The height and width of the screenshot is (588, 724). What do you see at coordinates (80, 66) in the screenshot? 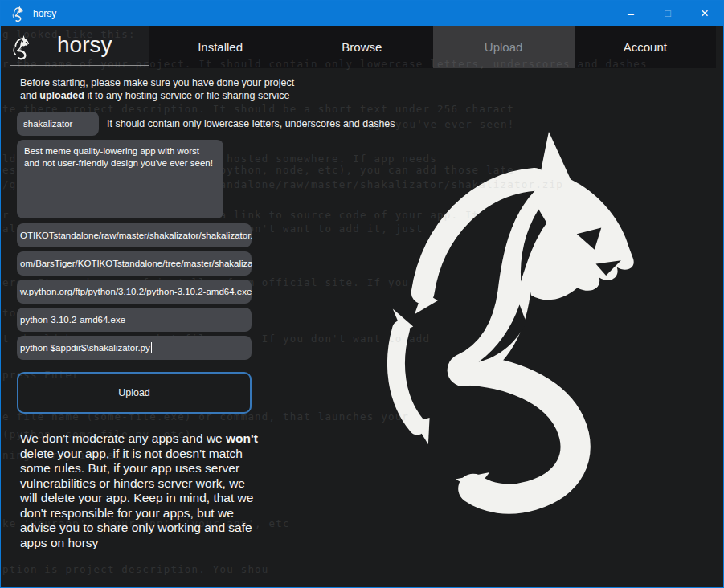
I see `brand-underline` at bounding box center [80, 66].